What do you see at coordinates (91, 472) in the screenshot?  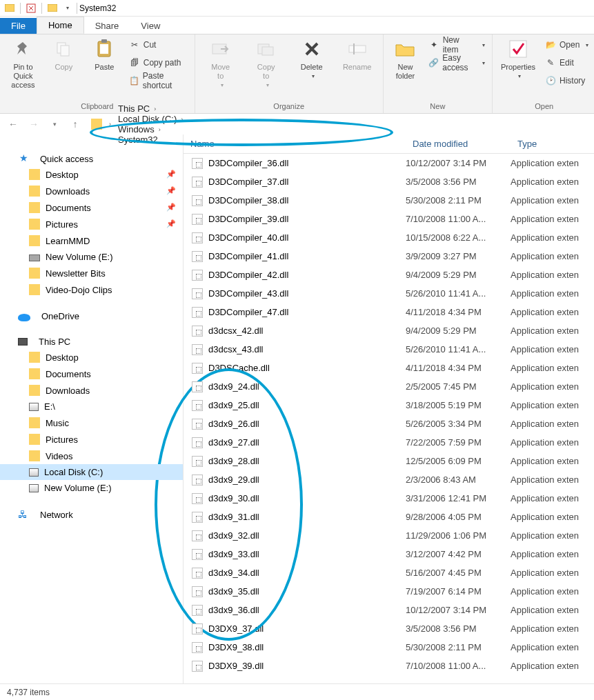 I see `nav-item: Local Disk (C:)` at bounding box center [91, 472].